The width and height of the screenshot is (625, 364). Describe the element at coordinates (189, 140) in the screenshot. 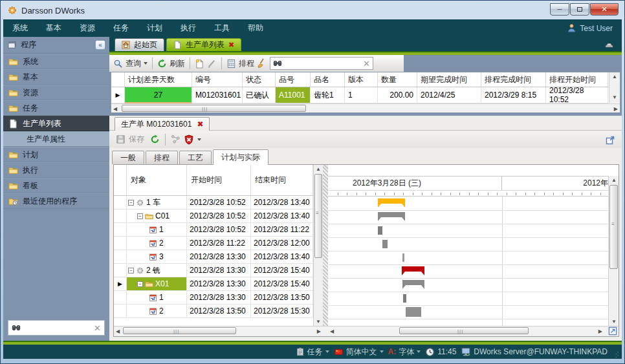

I see `shield-icon` at that location.